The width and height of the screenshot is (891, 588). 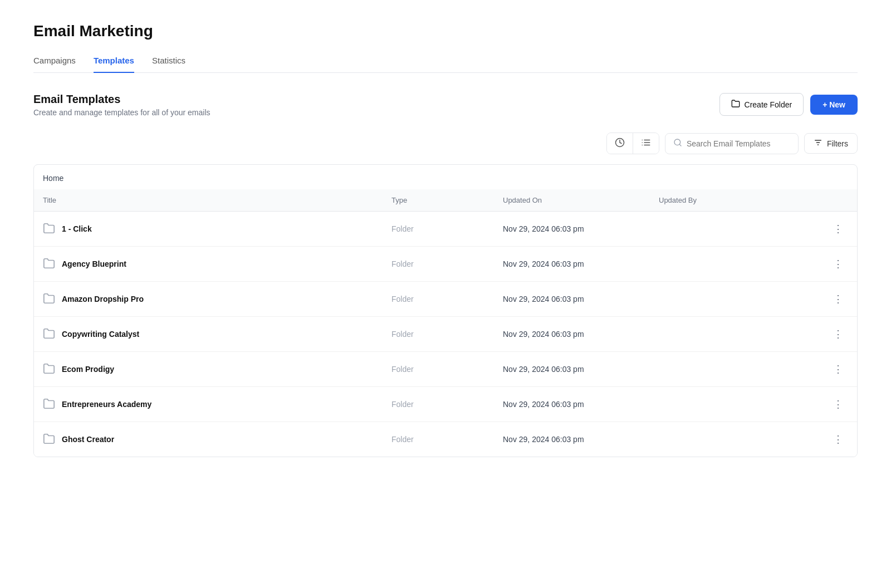 What do you see at coordinates (217, 229) in the screenshot?
I see `cell-title-0: 1 - Click` at bounding box center [217, 229].